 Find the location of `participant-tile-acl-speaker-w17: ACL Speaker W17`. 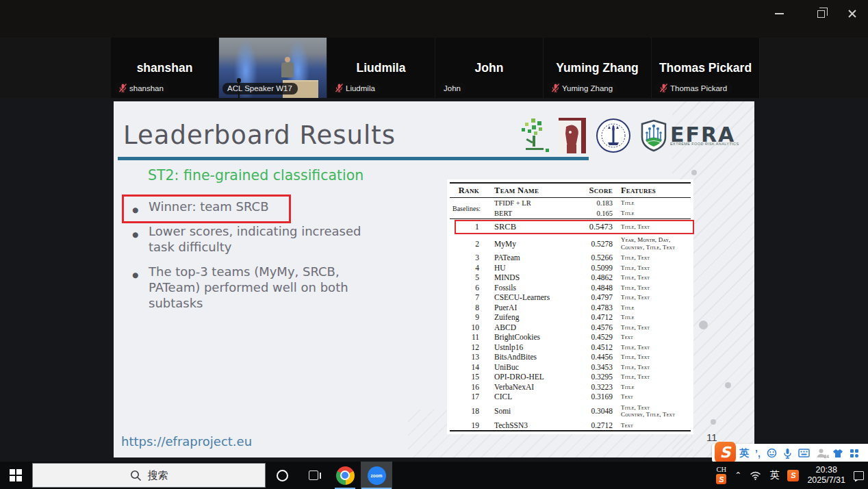

participant-tile-acl-speaker-w17: ACL Speaker W17 is located at coordinates (273, 68).